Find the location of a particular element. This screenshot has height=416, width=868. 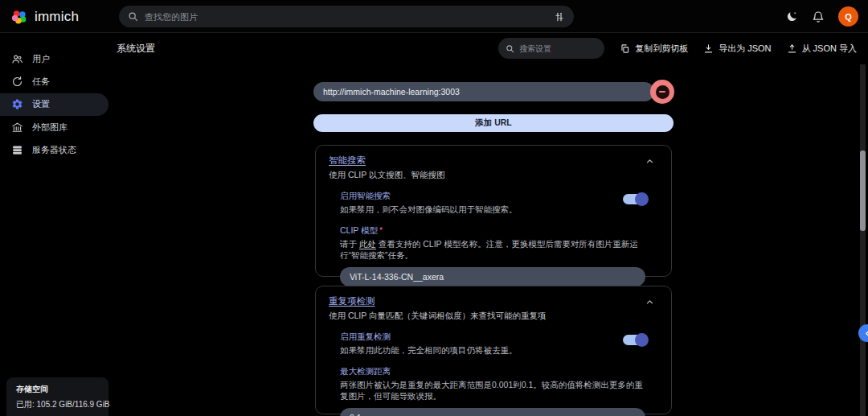

enable-smart-search-row: 启用智能搜索 如果禁用，则不会对图像编码以用于智能搜索。 is located at coordinates (499, 203).